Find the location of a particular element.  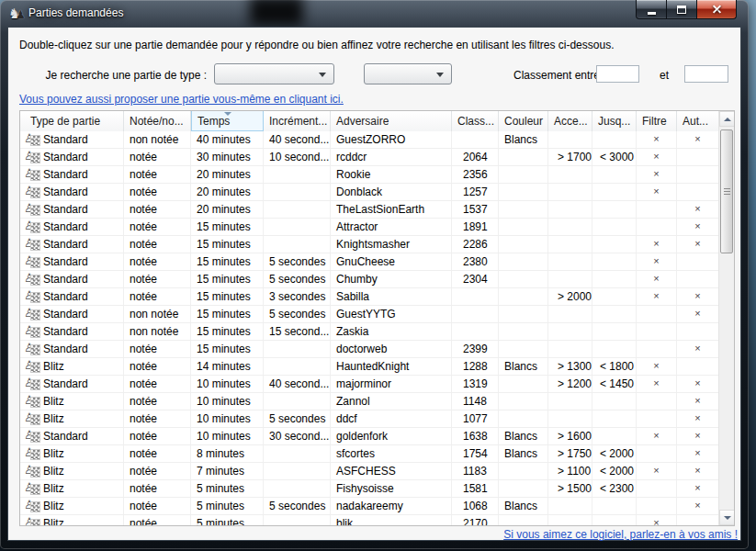

table-row: ♙Blitznotée14 minutesHauntedKnight1288Bl… is located at coordinates (377, 367).